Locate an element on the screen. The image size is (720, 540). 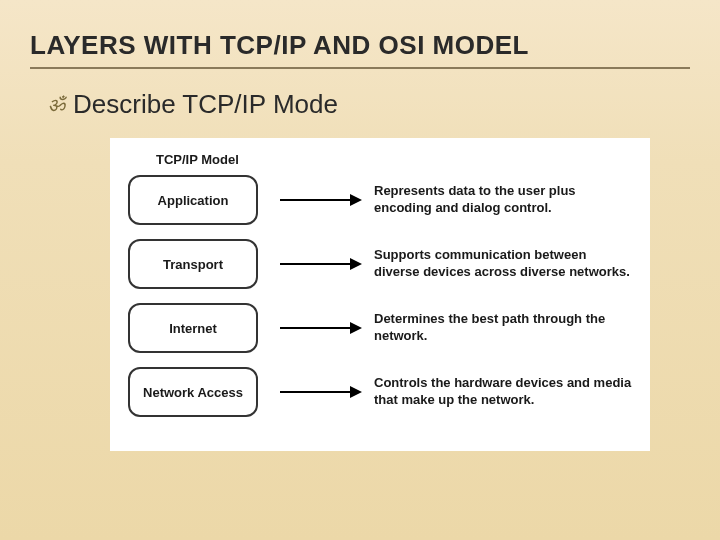
layer-row: Transport Supports communication between… is located at coordinates (380, 264).